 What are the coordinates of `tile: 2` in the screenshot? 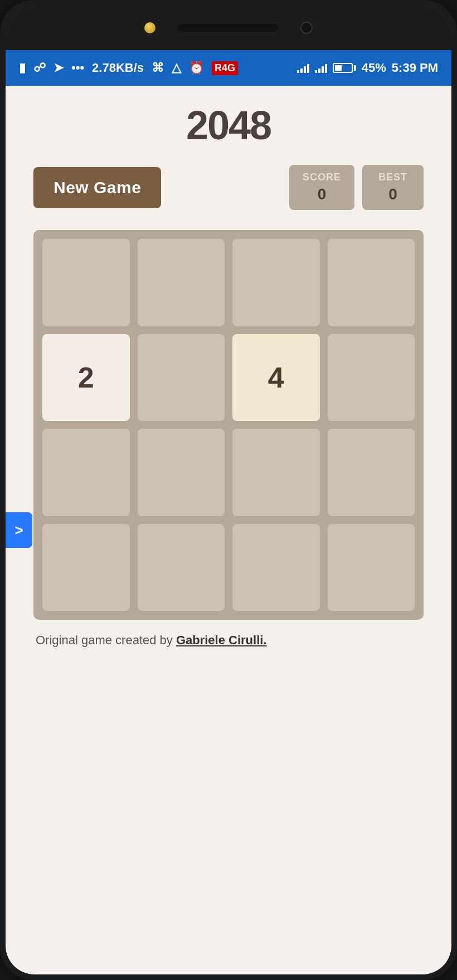 It's located at (86, 378).